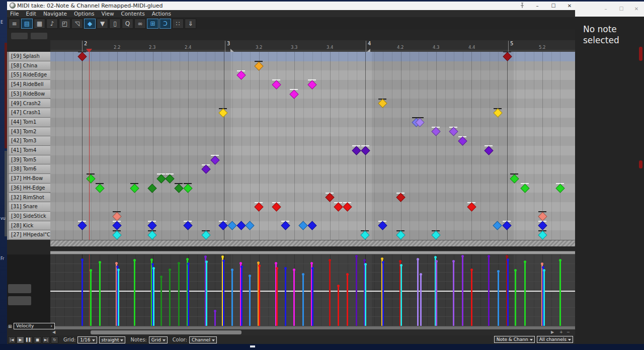  I want to click on go-start-button: |◀, so click(12, 340).